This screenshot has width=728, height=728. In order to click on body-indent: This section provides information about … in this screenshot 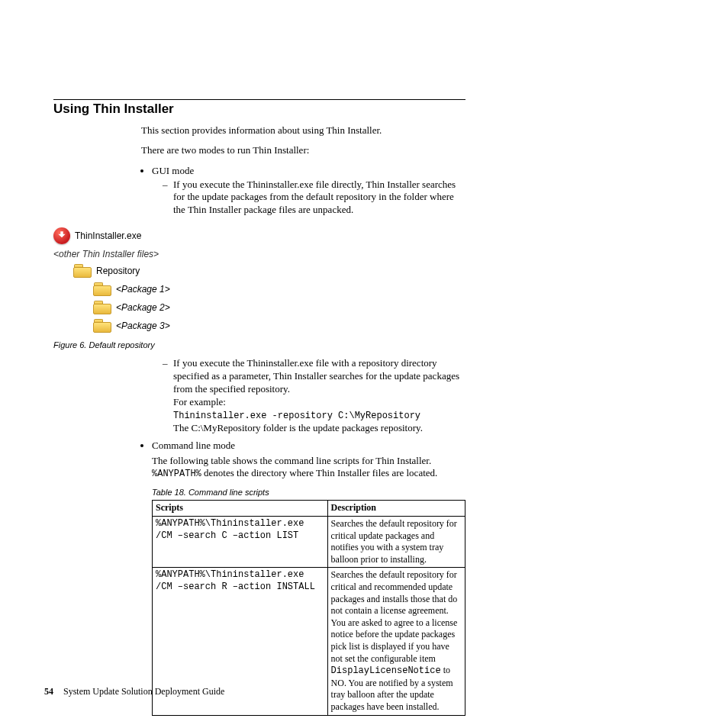, I will do `click(304, 171)`.